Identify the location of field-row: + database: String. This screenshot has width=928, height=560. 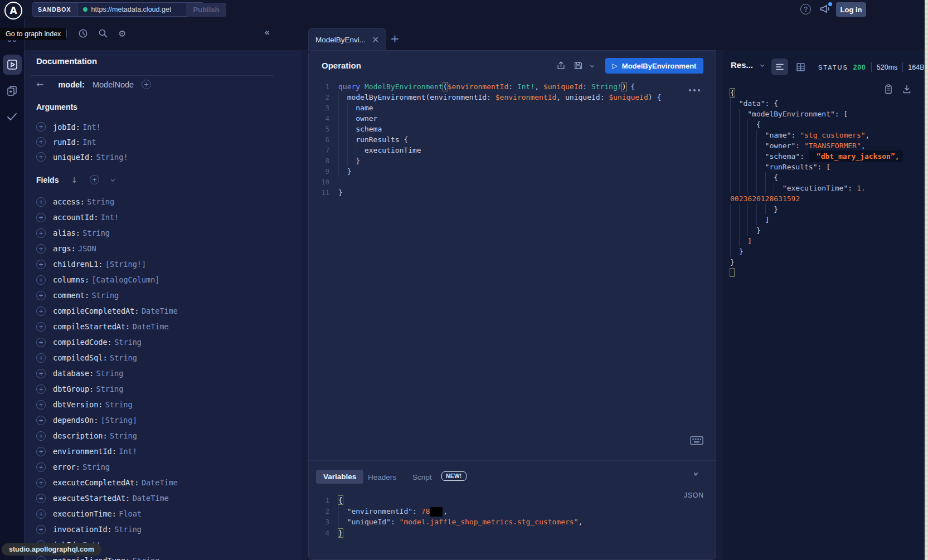
(107, 373).